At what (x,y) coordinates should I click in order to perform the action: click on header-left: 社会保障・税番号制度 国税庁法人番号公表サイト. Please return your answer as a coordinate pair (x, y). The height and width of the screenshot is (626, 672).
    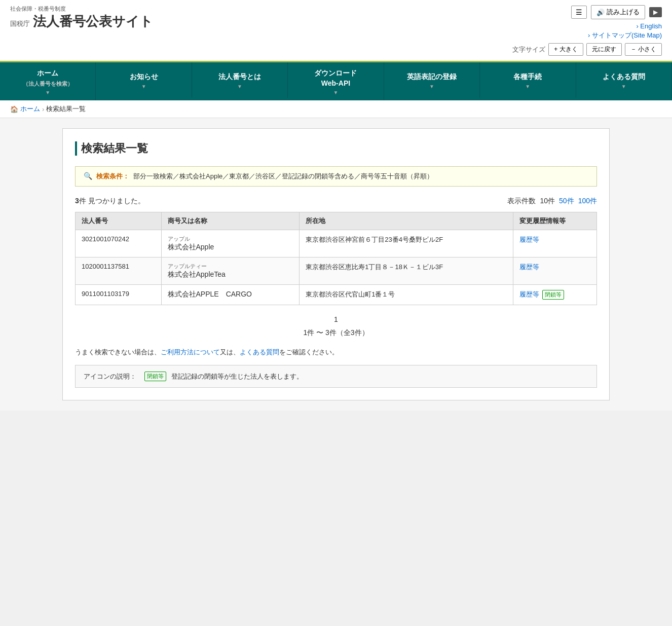
    Looking at the image, I should click on (82, 18).